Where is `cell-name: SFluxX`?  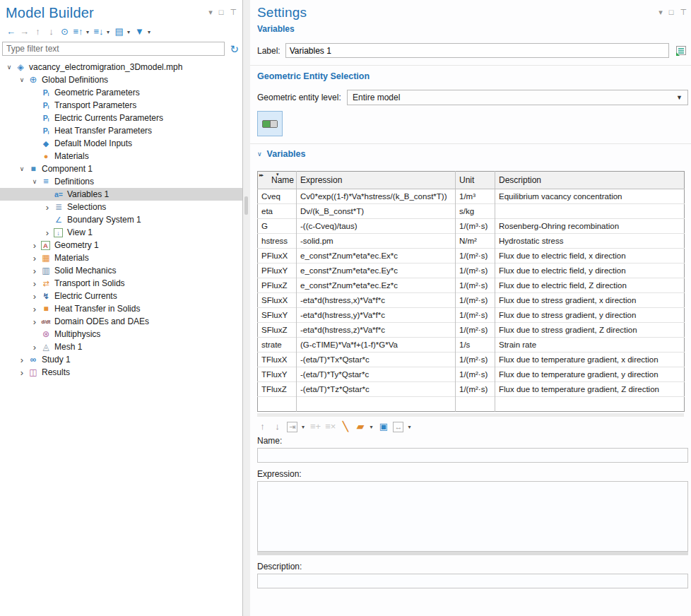 cell-name: SFluxX is located at coordinates (277, 301).